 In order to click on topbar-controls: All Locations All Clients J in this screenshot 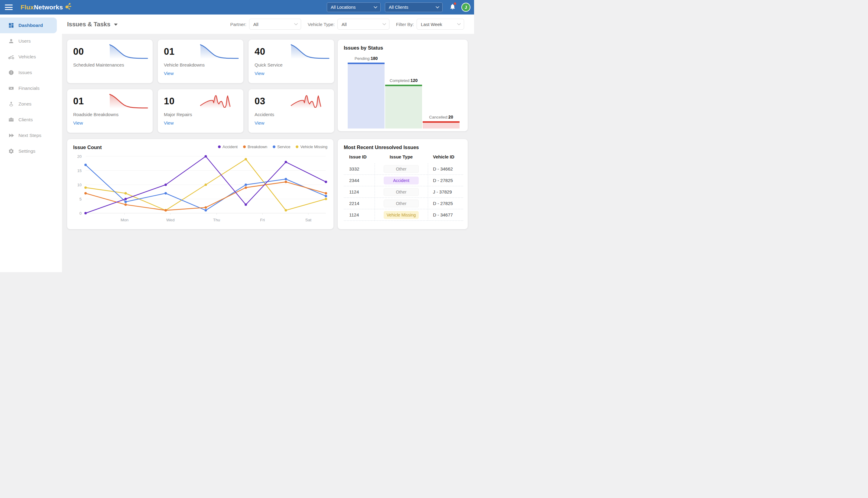, I will do `click(400, 7)`.